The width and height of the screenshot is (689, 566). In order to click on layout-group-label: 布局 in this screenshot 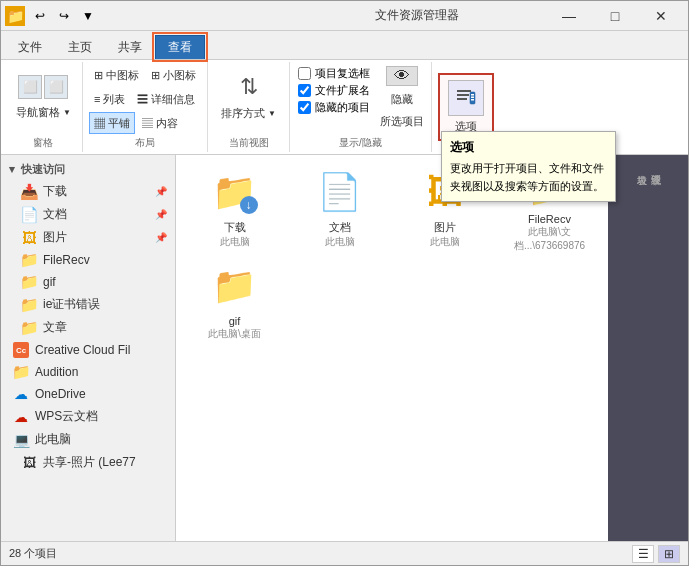, I will do `click(145, 142)`.